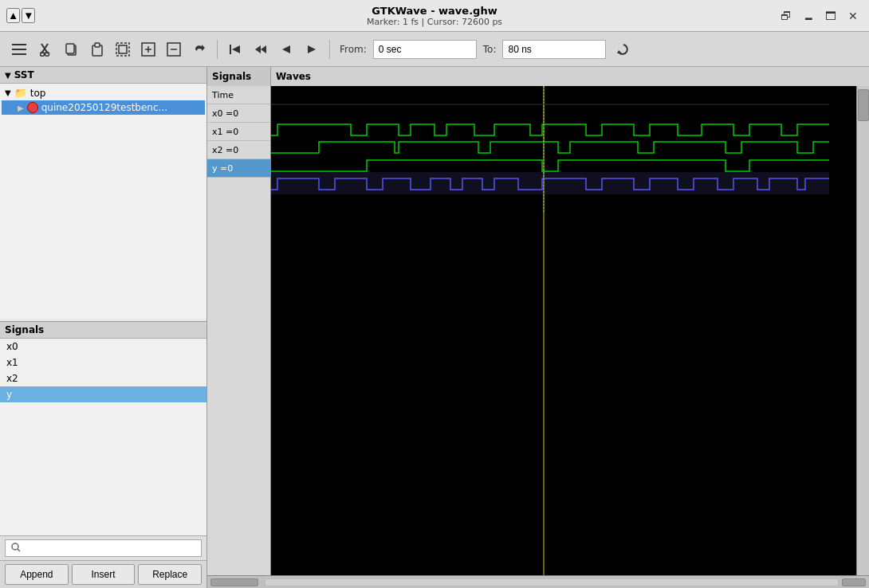 The width and height of the screenshot is (869, 588). What do you see at coordinates (104, 363) in the screenshot?
I see `signal-item-x1: x1` at bounding box center [104, 363].